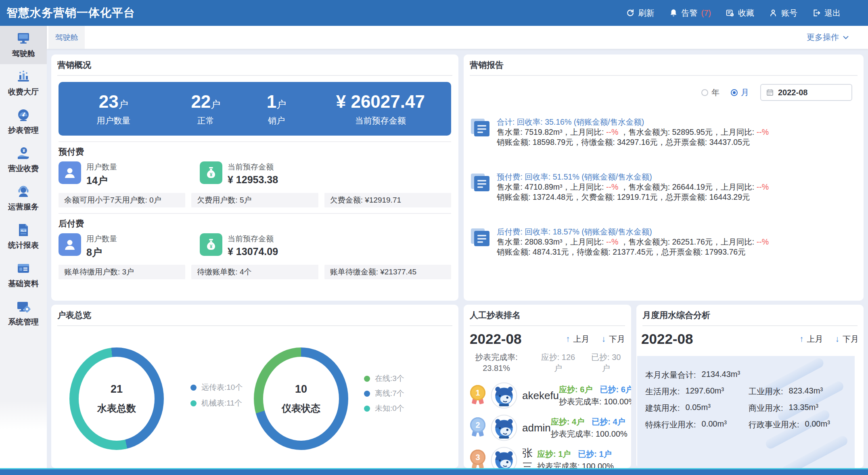 This screenshot has width=868, height=475. What do you see at coordinates (67, 37) in the screenshot?
I see `tab-dashboard: 驾驶舱` at bounding box center [67, 37].